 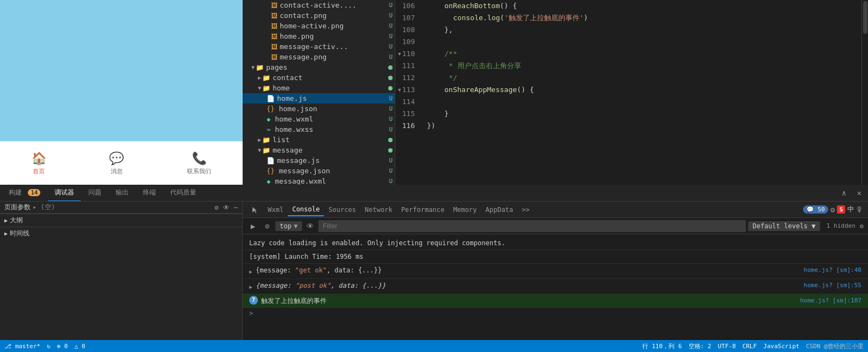 I want to click on appdata-tab: AppData, so click(x=499, y=210).